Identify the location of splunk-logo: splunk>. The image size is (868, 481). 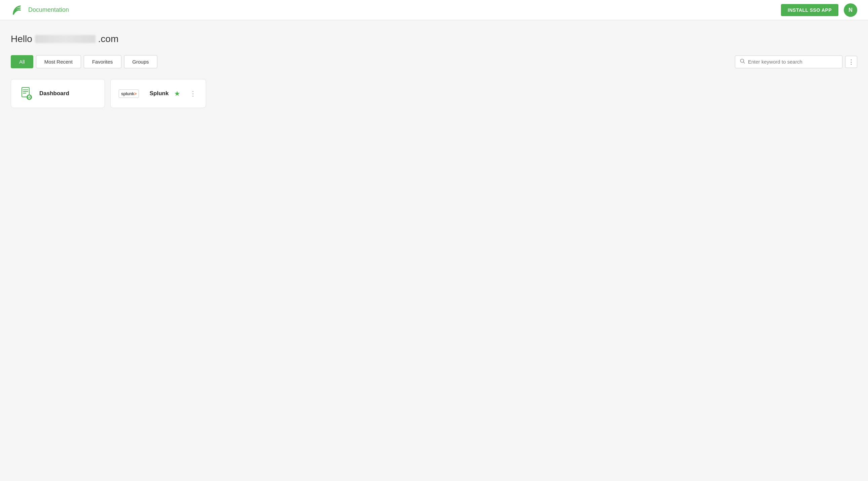
(129, 94).